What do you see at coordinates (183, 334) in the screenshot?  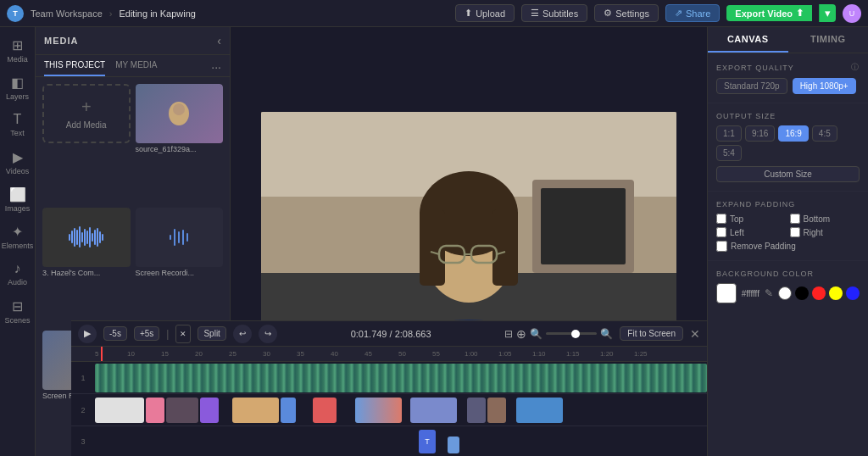 I see `close-split-button: ✕` at bounding box center [183, 334].